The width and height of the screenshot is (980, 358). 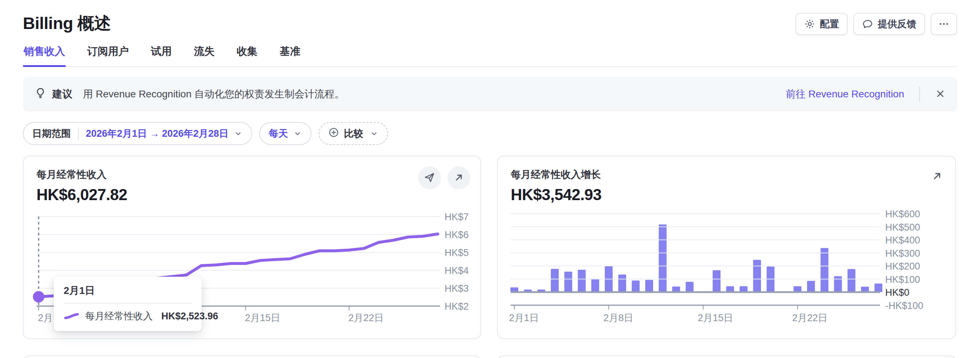 I want to click on banner-message: 用 Revenue Recognition 自动化您的权责发生制会计流程。, so click(x=214, y=94).